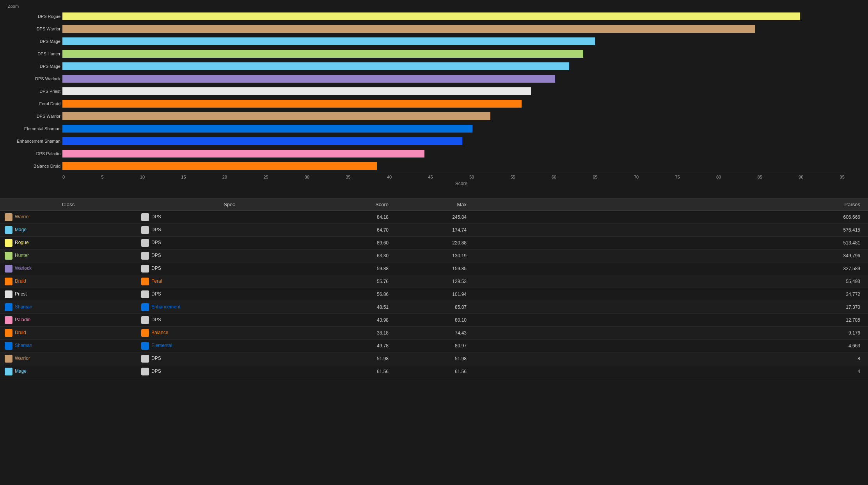 This screenshot has height=485, width=868. What do you see at coordinates (359, 269) in the screenshot?
I see `score-cell: 59.88` at bounding box center [359, 269].